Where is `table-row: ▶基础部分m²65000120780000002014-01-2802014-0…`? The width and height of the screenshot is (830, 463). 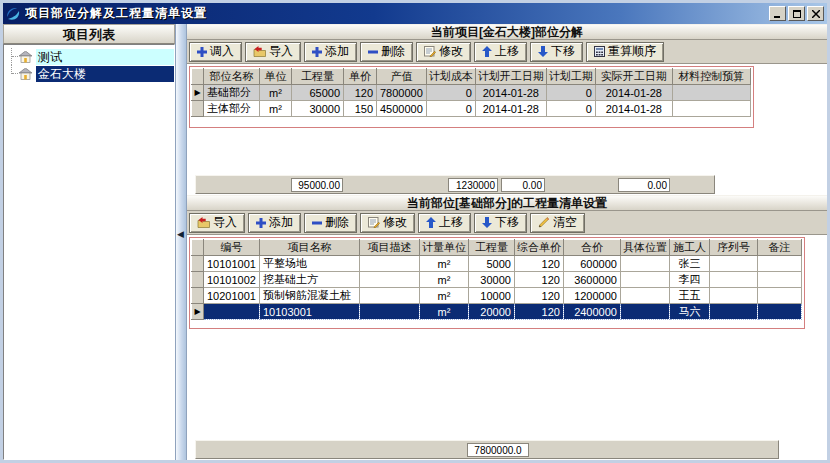 table-row: ▶基础部分m²65000120780000002014-01-2802014-0… is located at coordinates (472, 93).